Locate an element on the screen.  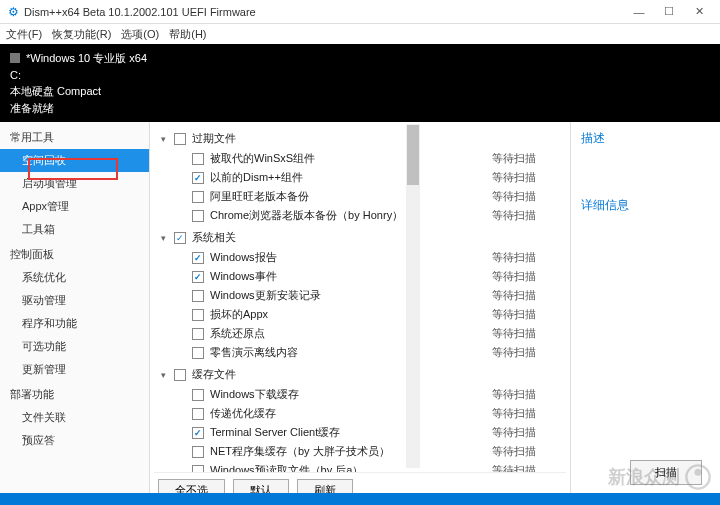
window-title: Dism++x64 Beta 10.1.2002.101 UEFI Firmwa… is located at coordinates (324, 12).